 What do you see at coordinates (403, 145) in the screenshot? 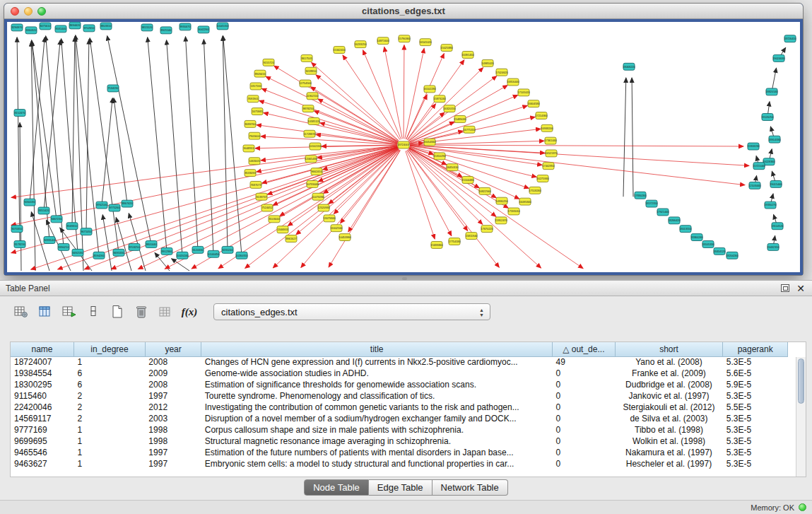
I see `graph-node: 18724007` at bounding box center [403, 145].